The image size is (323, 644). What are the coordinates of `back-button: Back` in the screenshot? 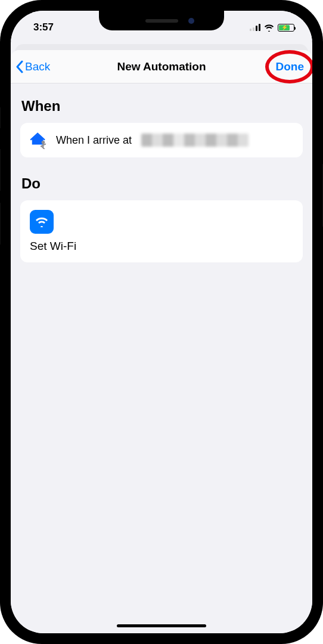 It's located at (33, 67).